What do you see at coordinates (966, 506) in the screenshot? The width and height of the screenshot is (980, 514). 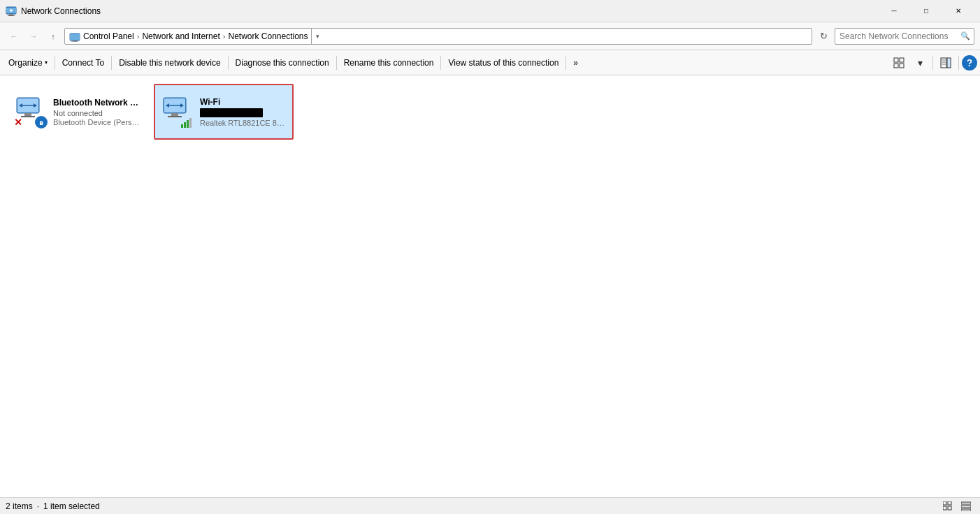 I see `status-view-list-button` at bounding box center [966, 506].